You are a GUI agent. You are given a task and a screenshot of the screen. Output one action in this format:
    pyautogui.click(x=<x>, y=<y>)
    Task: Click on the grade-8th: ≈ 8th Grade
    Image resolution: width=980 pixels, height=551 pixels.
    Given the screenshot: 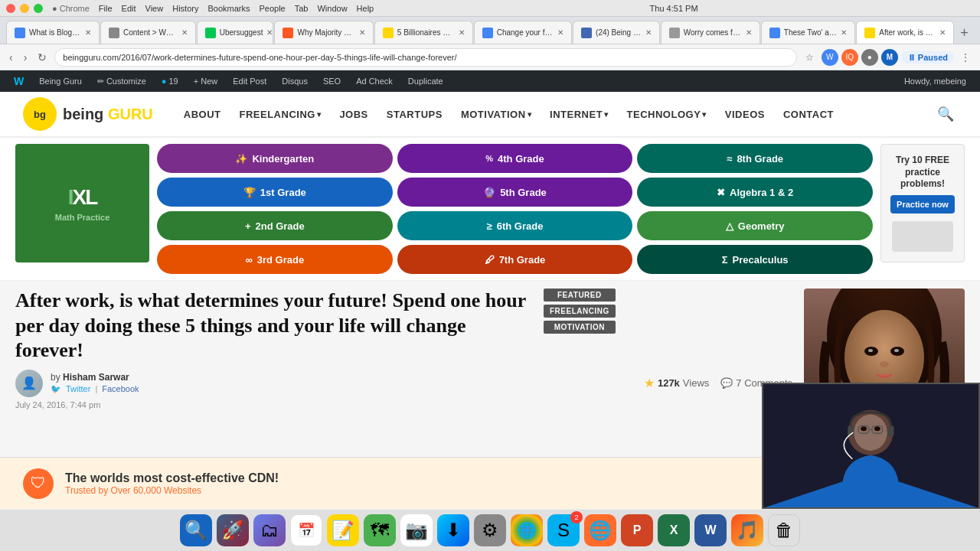 What is the action you would take?
    pyautogui.click(x=755, y=158)
    